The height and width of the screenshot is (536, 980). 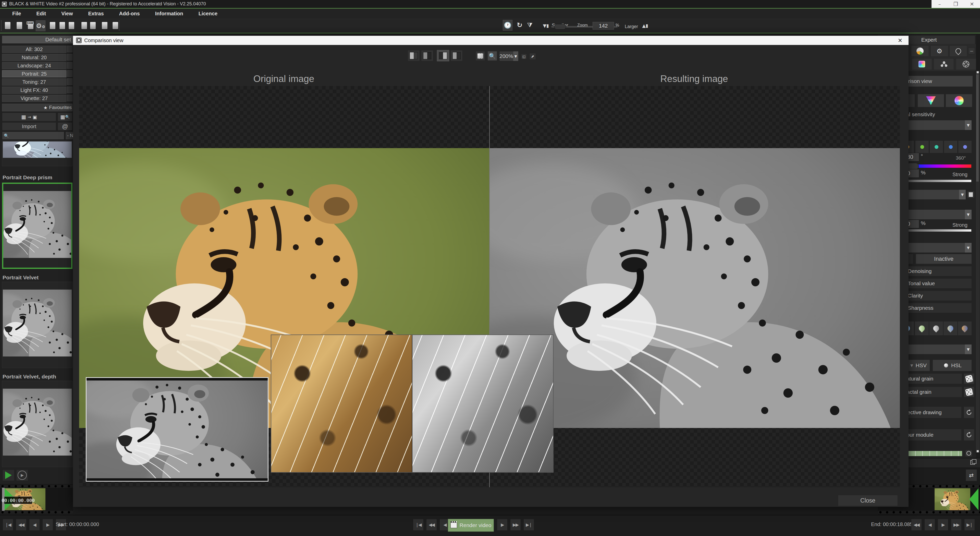 What do you see at coordinates (30, 26) in the screenshot?
I see `raw-settings-icon: RAW` at bounding box center [30, 26].